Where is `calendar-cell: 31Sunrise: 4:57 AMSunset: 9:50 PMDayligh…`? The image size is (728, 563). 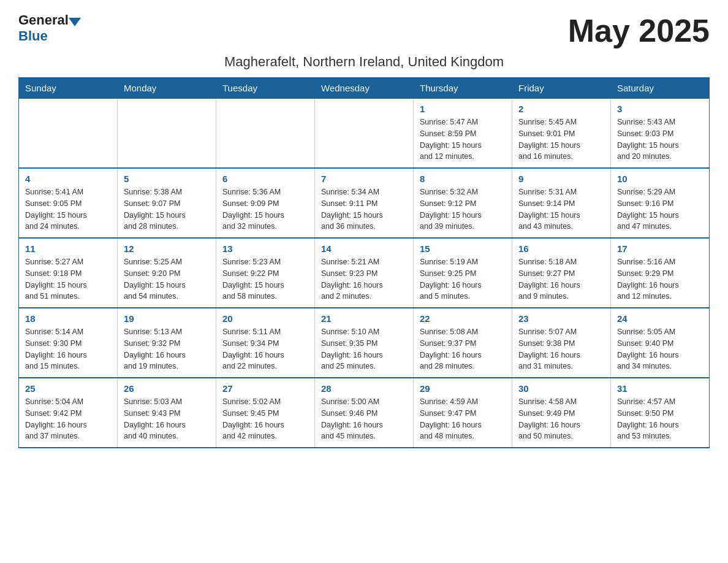 calendar-cell: 31Sunrise: 4:57 AMSunset: 9:50 PMDayligh… is located at coordinates (661, 413).